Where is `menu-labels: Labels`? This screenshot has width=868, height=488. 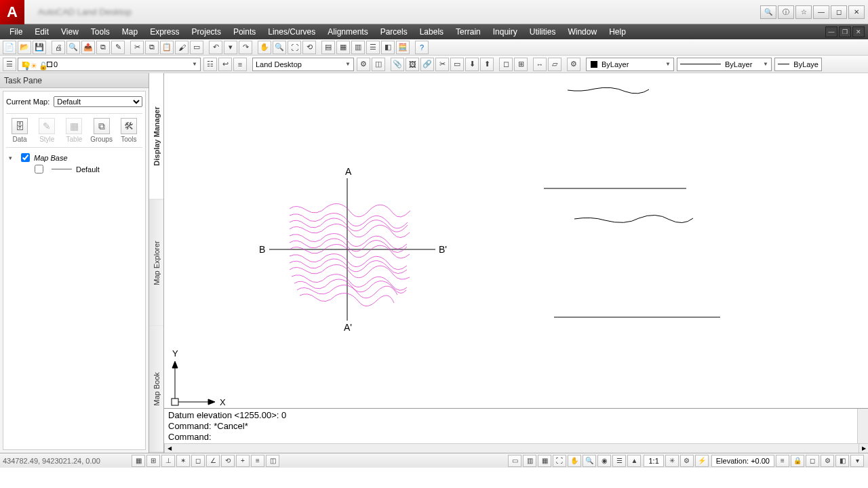
menu-labels: Labels is located at coordinates (431, 32).